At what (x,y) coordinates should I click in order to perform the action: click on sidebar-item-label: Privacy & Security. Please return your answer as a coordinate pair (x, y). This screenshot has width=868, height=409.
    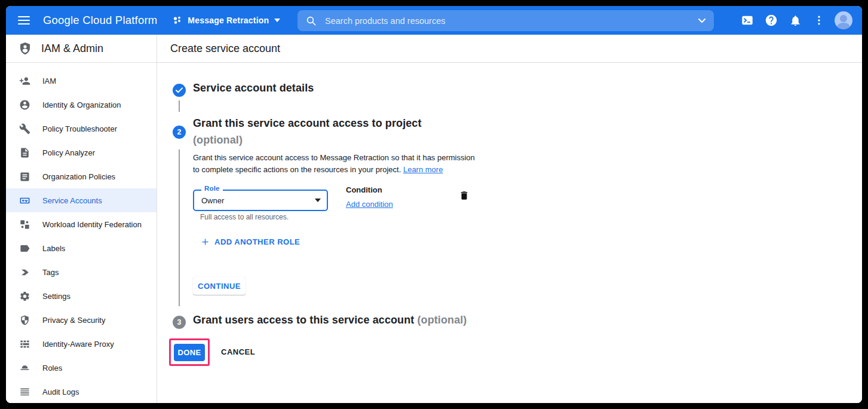
    Looking at the image, I should click on (74, 321).